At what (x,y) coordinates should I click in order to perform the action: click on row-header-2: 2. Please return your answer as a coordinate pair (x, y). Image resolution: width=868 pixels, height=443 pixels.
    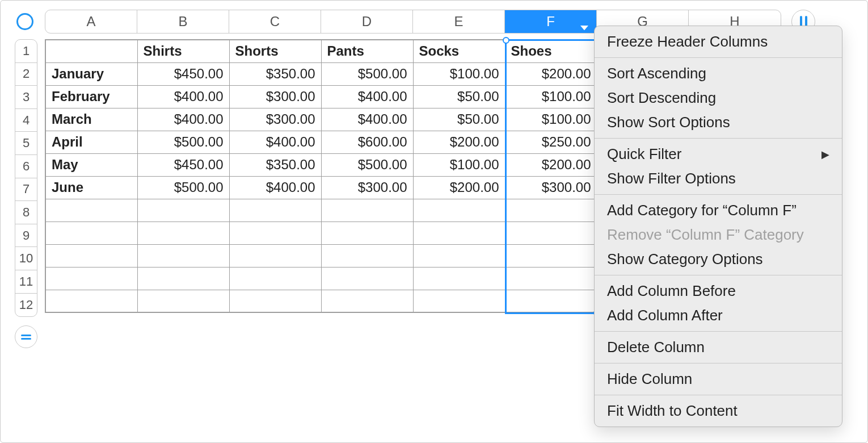
    Looking at the image, I should click on (26, 75).